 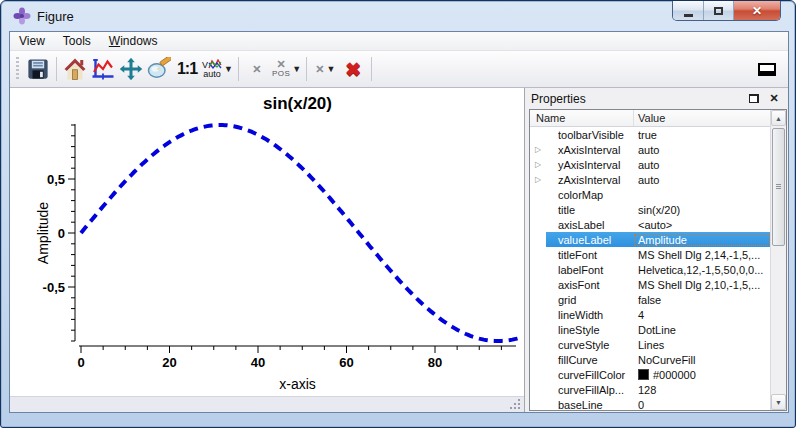 I want to click on property-row-titleFont: titleFontMS Shell Dlg 2,14,-1,5,..., so click(x=650, y=254).